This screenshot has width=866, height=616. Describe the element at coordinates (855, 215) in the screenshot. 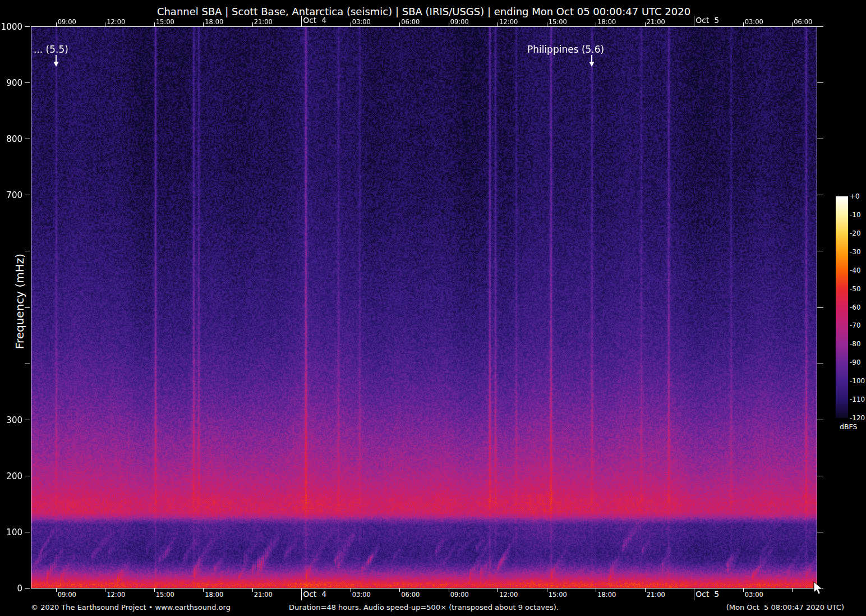

I see `colorbar-tick-label: -10` at that location.